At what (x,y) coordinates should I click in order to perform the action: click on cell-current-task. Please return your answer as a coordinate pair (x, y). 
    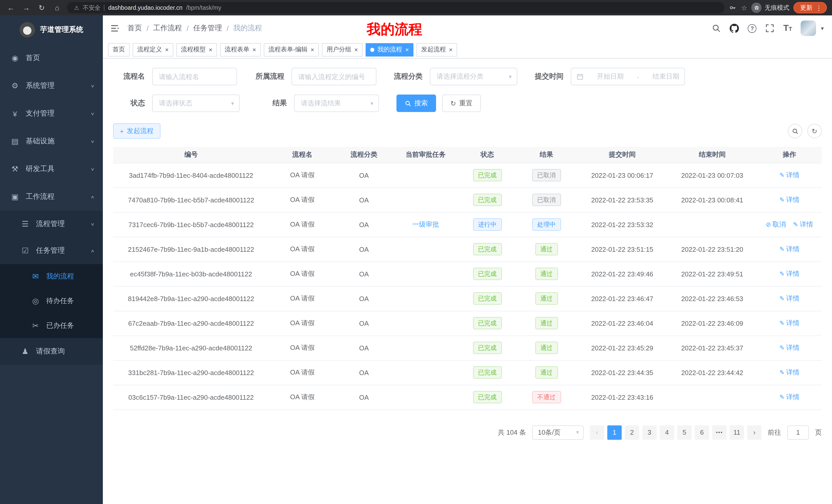
    Looking at the image, I should click on (425, 397).